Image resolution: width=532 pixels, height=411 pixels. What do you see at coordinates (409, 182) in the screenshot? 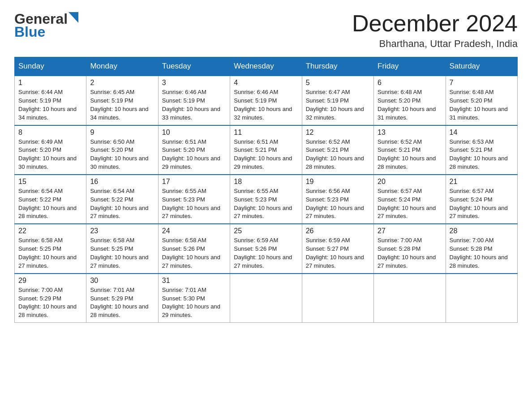
I see `day-number: 20` at bounding box center [409, 182].